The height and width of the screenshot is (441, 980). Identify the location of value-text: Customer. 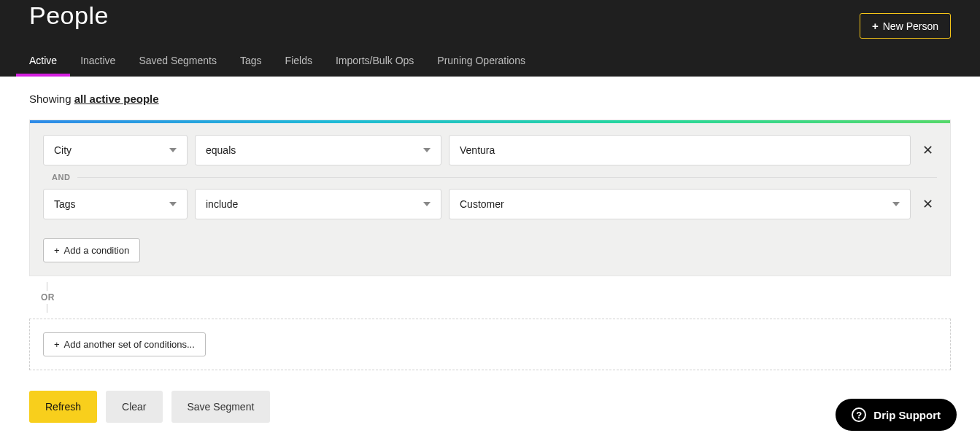
(482, 204).